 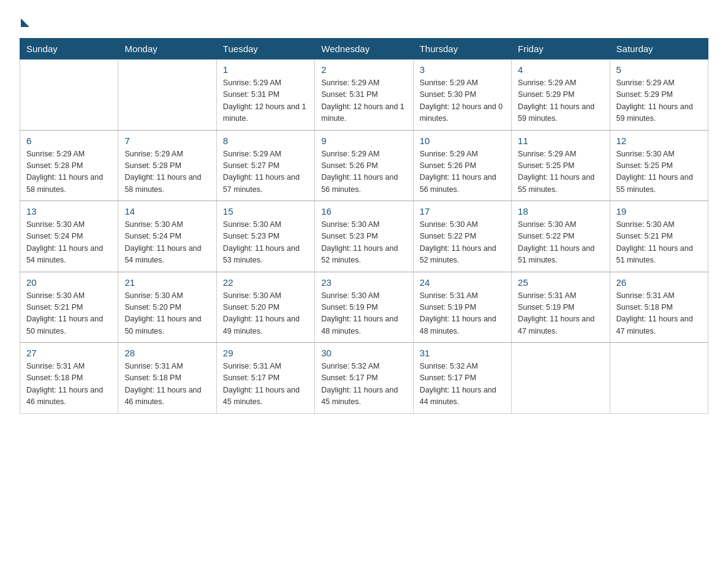 I want to click on day-info: Sunrise: 5:30 AMSunset: 5:22 PMDaylight:…, so click(x=462, y=243).